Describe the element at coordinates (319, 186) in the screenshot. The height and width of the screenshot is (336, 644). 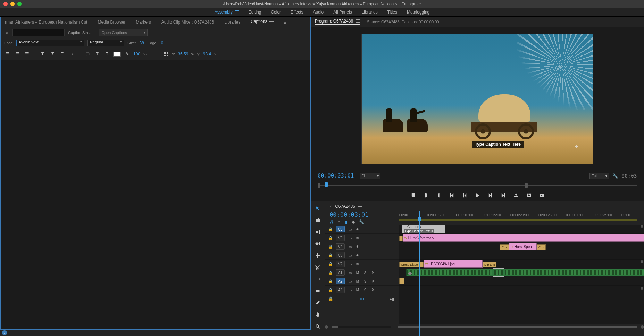
I see `in-point-handle` at that location.